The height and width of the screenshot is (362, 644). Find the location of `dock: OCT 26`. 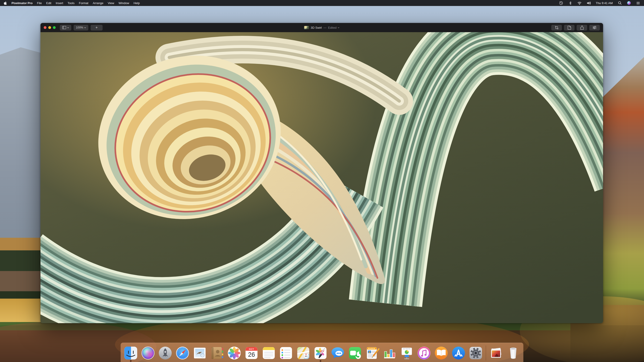

dock: OCT 26 is located at coordinates (322, 353).